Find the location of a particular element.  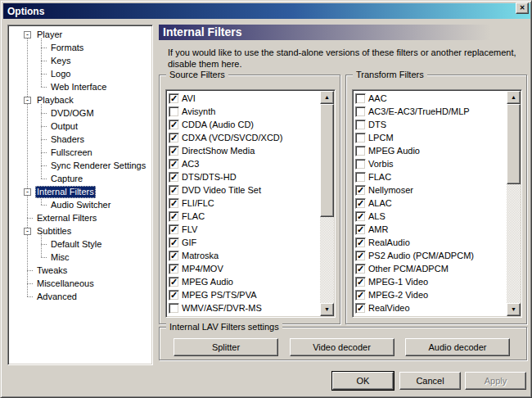

tree-item-formats: Formats is located at coordinates (79, 48).